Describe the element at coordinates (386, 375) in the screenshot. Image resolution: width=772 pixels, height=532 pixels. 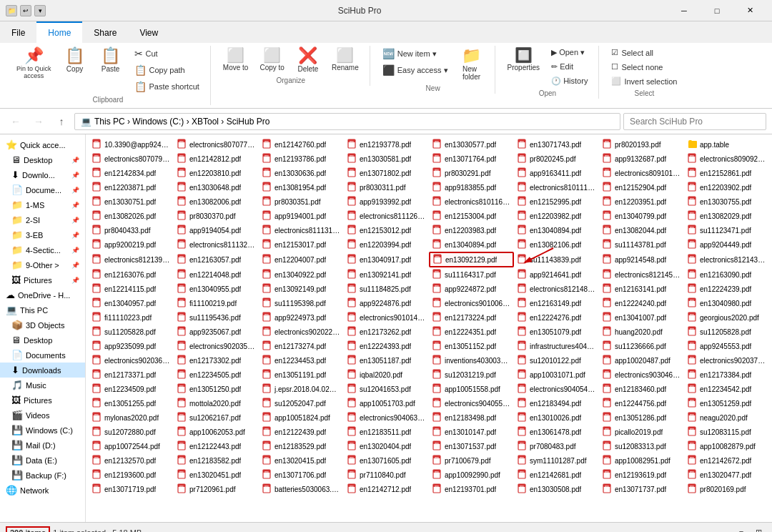
I see `list-item: PDF iqbal2020.pdf` at that location.